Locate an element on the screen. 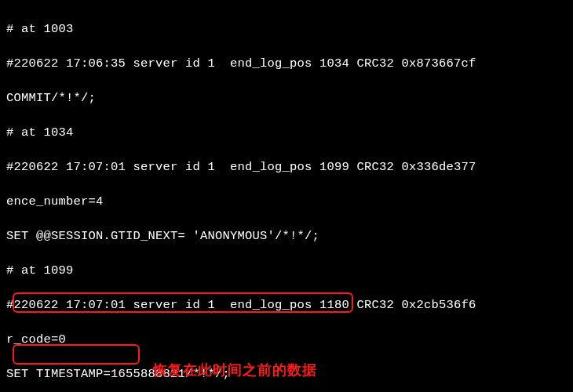  log-line: COMMIT/*!*/; is located at coordinates (286, 98).